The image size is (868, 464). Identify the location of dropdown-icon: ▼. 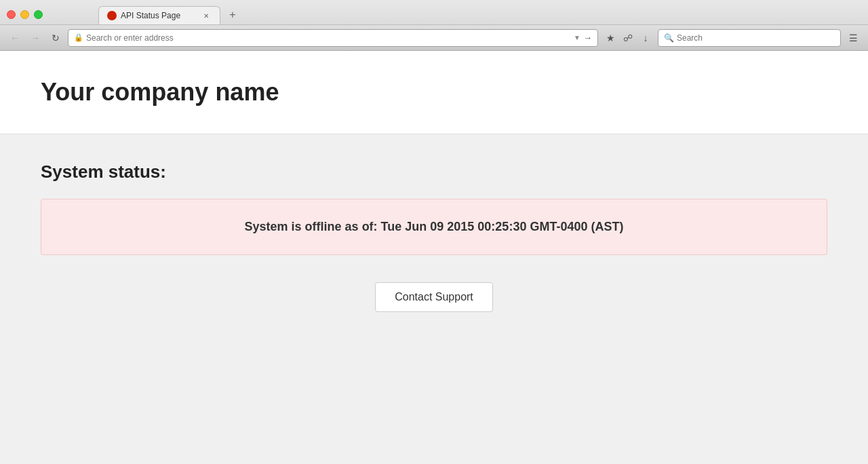
(577, 38).